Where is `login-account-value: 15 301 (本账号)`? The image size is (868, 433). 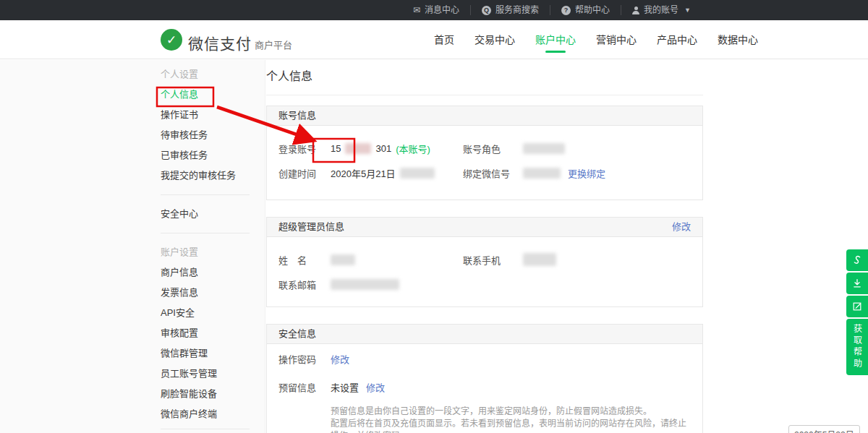
login-account-value: 15 301 (本账号) is located at coordinates (380, 149).